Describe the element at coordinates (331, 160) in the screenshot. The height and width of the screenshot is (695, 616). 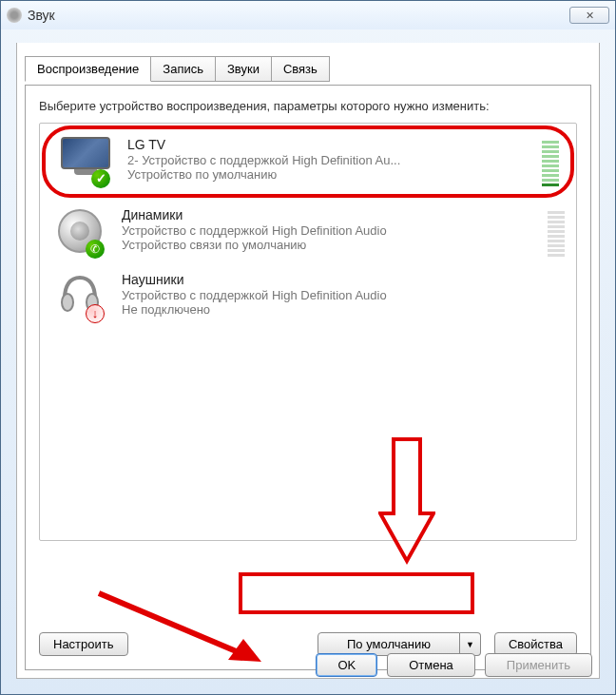
I see `device-desc: 2- Устройство с поддержкой High Definiti…` at that location.